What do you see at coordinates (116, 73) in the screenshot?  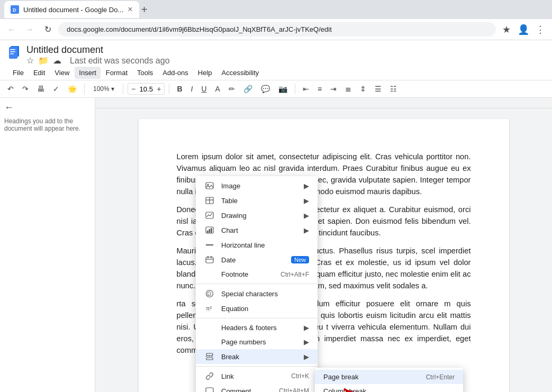 I see `menu-format: Format` at bounding box center [116, 73].